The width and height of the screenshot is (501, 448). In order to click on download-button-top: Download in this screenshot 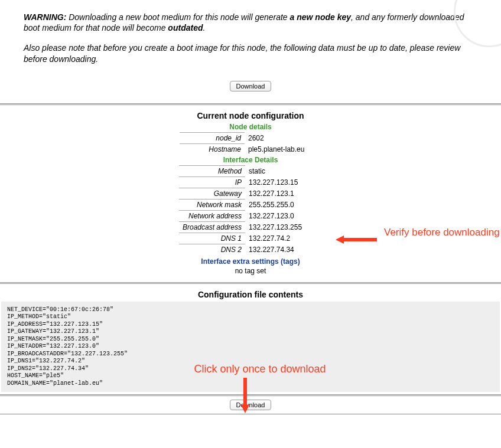, I will do `click(250, 86)`.